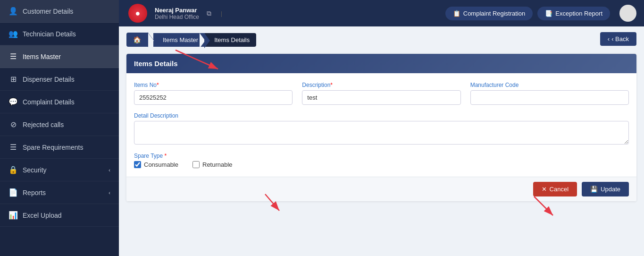 The height and width of the screenshot is (256, 644). What do you see at coordinates (381, 13) in the screenshot?
I see `header: ● Neeraj Panwar Delhi Head Office ⧉ | 📋 …` at bounding box center [381, 13].